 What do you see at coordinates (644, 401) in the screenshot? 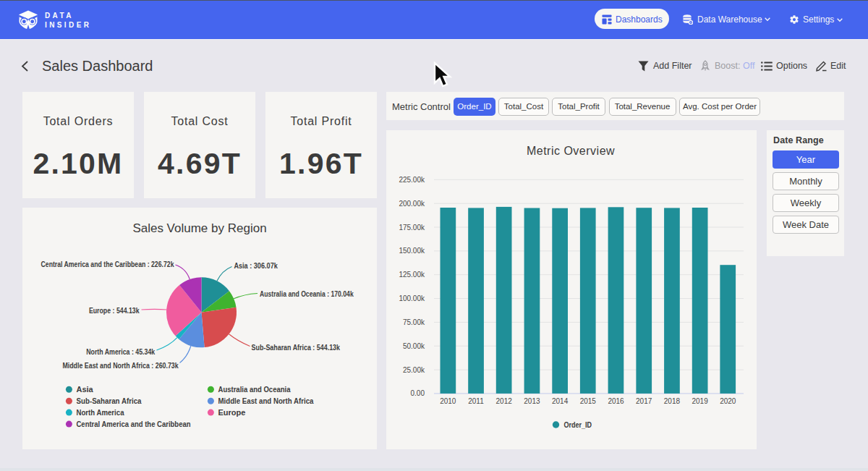
I see `svg-text: 2017` at bounding box center [644, 401].